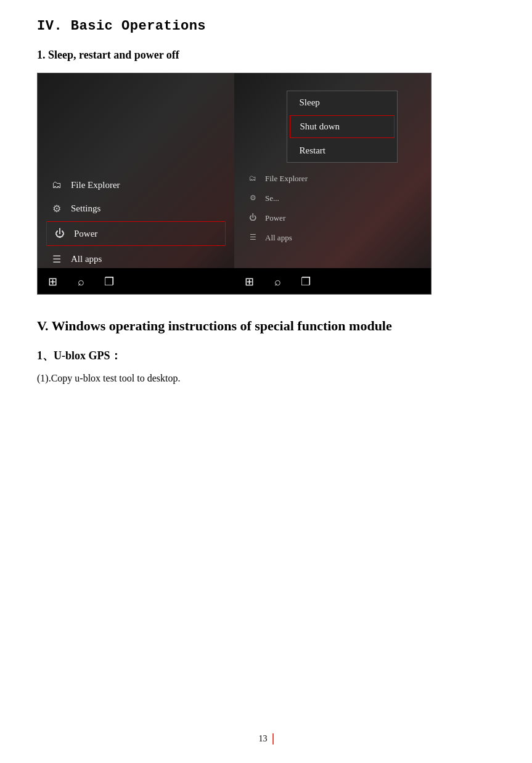 The height and width of the screenshot is (763, 532). I want to click on section-v-body1: (1).Copy u-blox test tool to desktop., so click(266, 378).